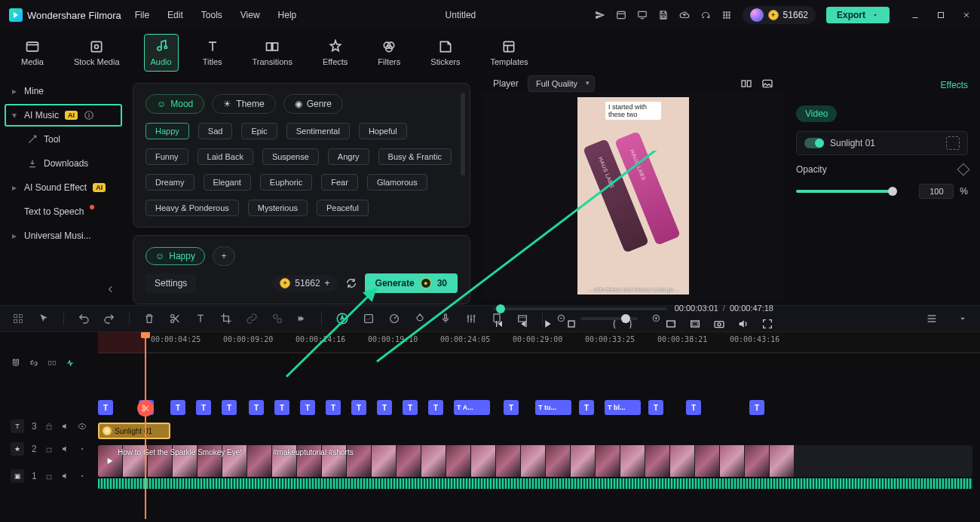 This screenshot has width=980, height=522. Describe the element at coordinates (226, 319) in the screenshot. I see `crop-icon` at that location.